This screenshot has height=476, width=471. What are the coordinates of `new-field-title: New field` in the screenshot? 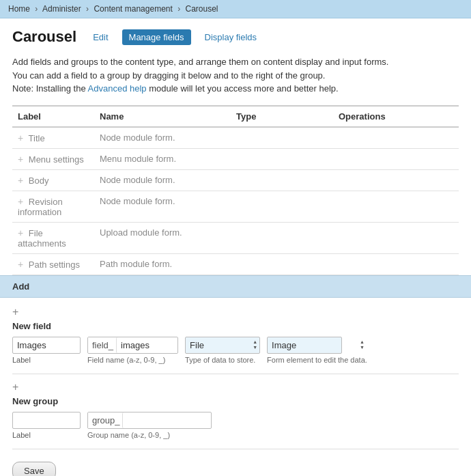 It's located at (235, 326).